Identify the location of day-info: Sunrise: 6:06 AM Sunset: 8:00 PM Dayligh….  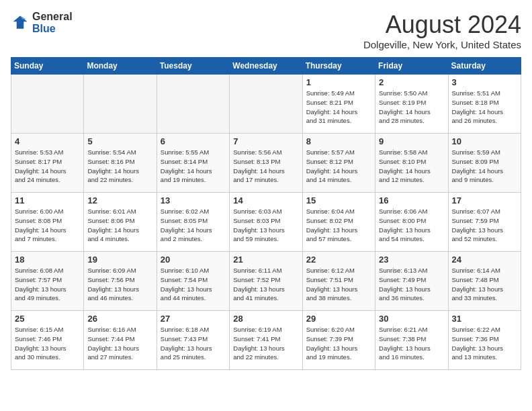
(411, 226).